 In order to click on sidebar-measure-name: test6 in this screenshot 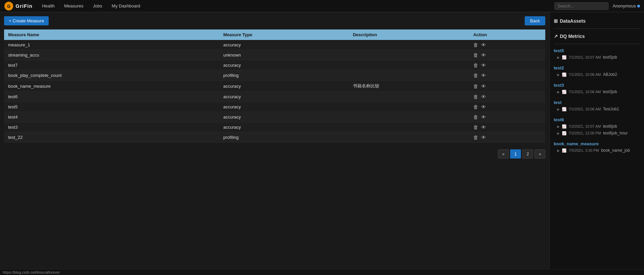, I will do `click(597, 119)`.